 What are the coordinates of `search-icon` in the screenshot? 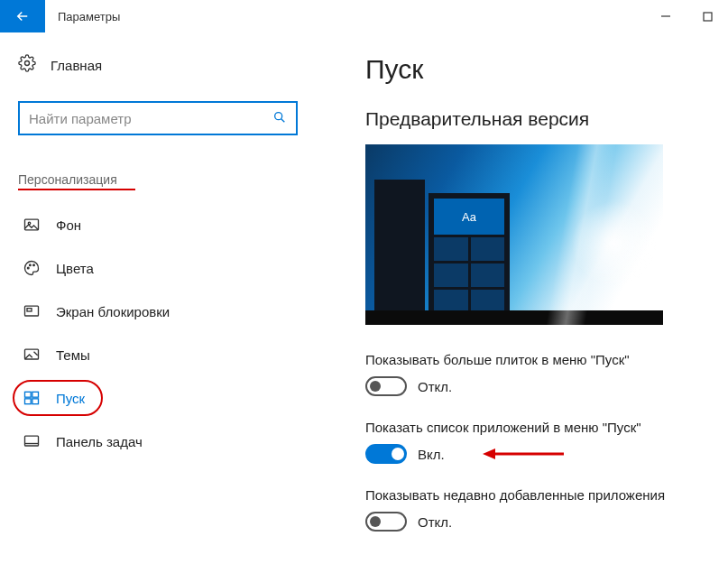 It's located at (280, 119).